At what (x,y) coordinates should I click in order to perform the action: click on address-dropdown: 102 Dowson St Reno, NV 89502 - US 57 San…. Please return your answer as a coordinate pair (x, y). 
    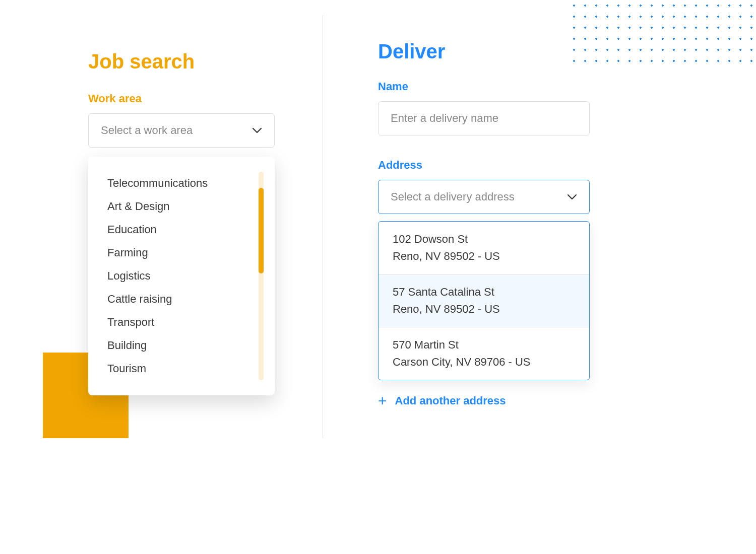
    Looking at the image, I should click on (484, 301).